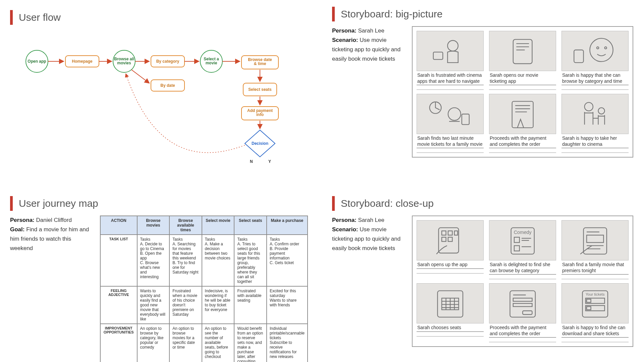  I want to click on table-row: IMPROVEMENT OPPORTUNITIES An option to b…, so click(204, 343).